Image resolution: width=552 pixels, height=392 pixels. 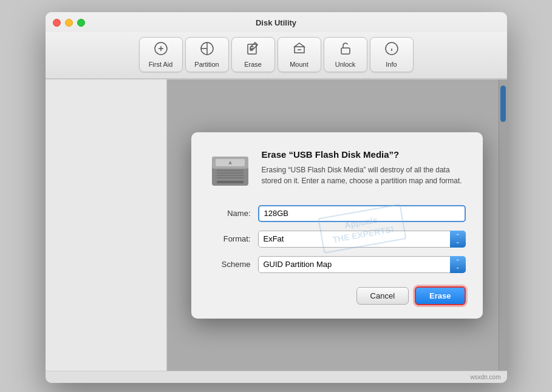 What do you see at coordinates (346, 55) in the screenshot?
I see `unlock-button: Unlock` at bounding box center [346, 55].